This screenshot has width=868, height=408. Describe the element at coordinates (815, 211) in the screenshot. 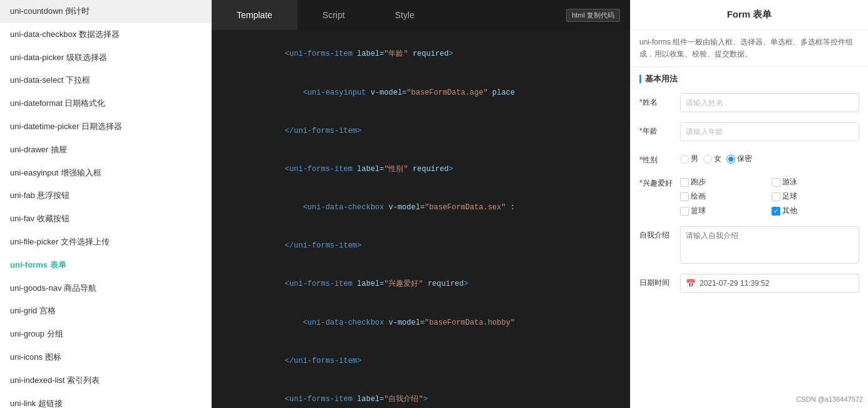

I see `hobby-other: ✓ 其他` at that location.